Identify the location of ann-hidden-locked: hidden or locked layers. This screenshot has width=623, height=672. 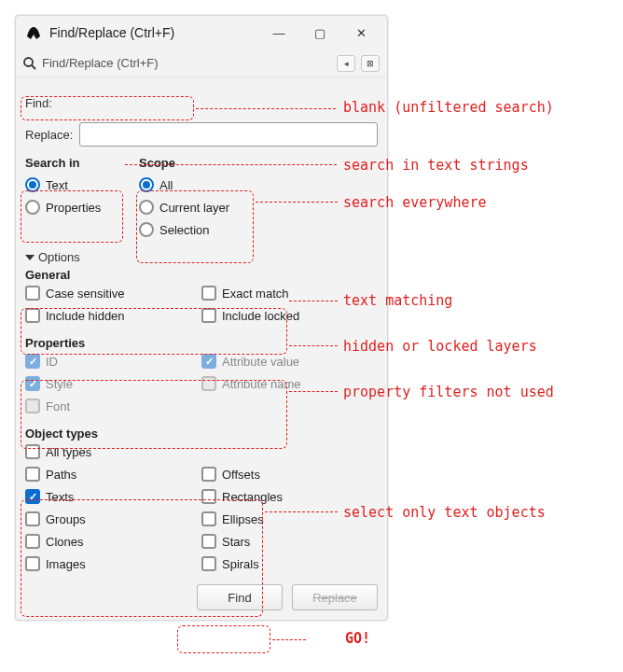
(440, 346).